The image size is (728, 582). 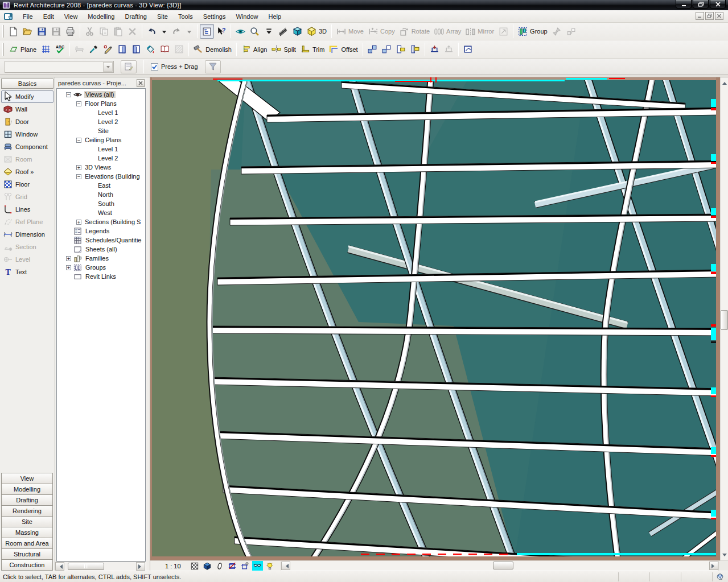 I want to click on wall-opening-button, so click(x=122, y=49).